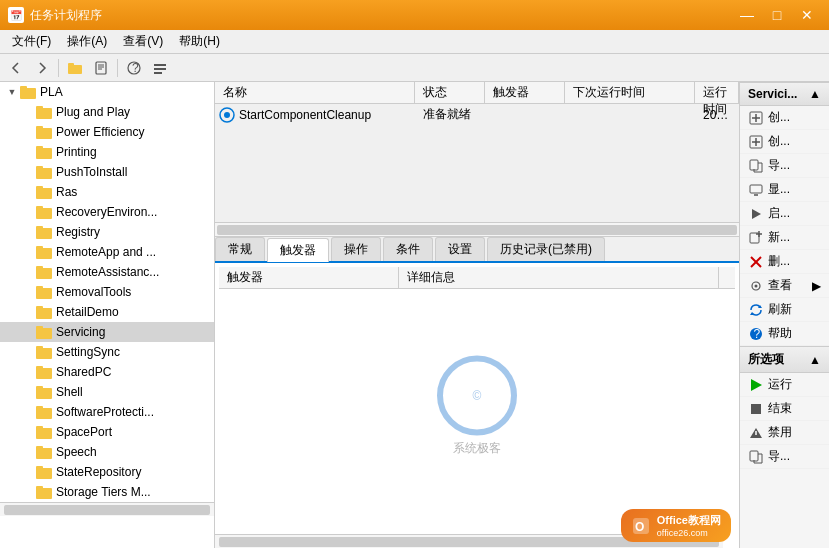 The height and width of the screenshot is (548, 829). I want to click on menu-view: 查看(V), so click(143, 42).